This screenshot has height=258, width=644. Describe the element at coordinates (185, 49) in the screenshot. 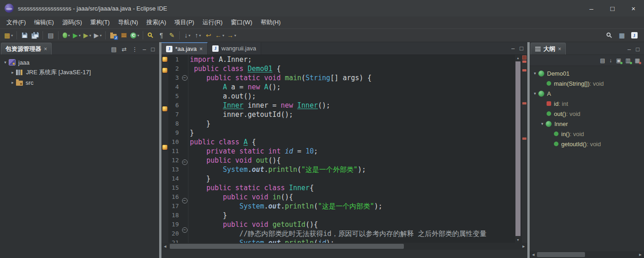

I see `editor-tab-aajava: J*aa.java×` at that location.